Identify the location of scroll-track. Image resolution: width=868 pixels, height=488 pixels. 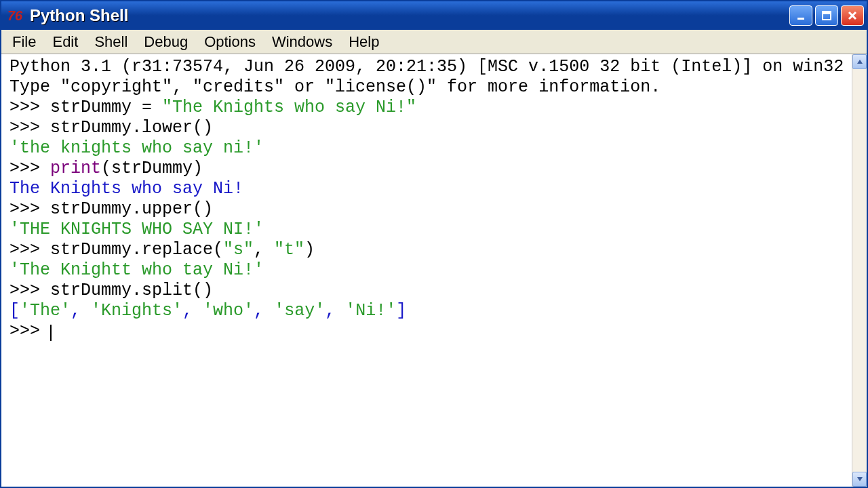
(860, 270).